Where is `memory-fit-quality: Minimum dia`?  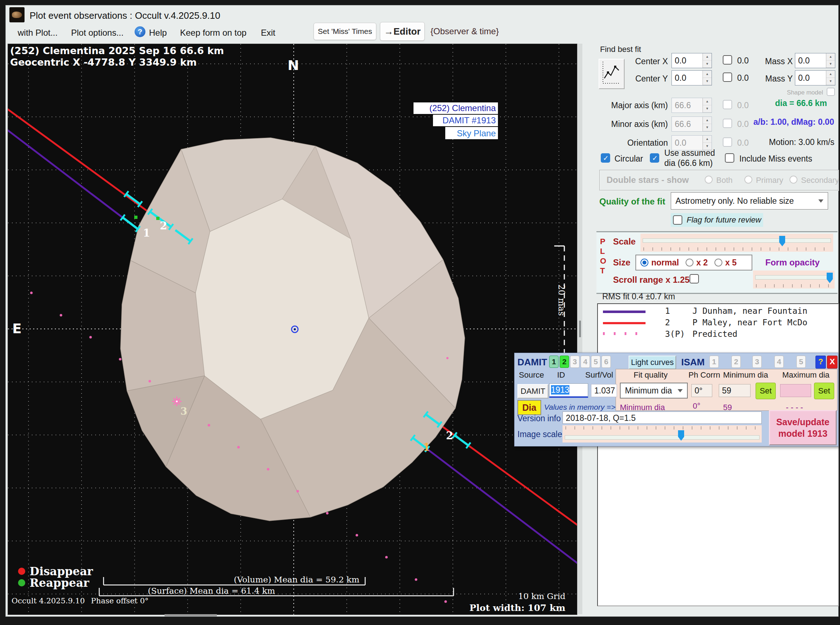
memory-fit-quality: Minimum dia is located at coordinates (643, 408).